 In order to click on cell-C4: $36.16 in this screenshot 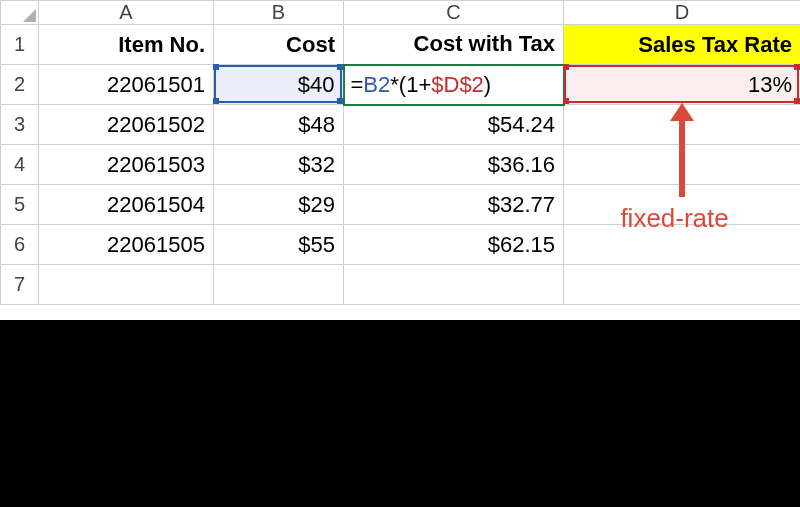, I will do `click(454, 165)`.